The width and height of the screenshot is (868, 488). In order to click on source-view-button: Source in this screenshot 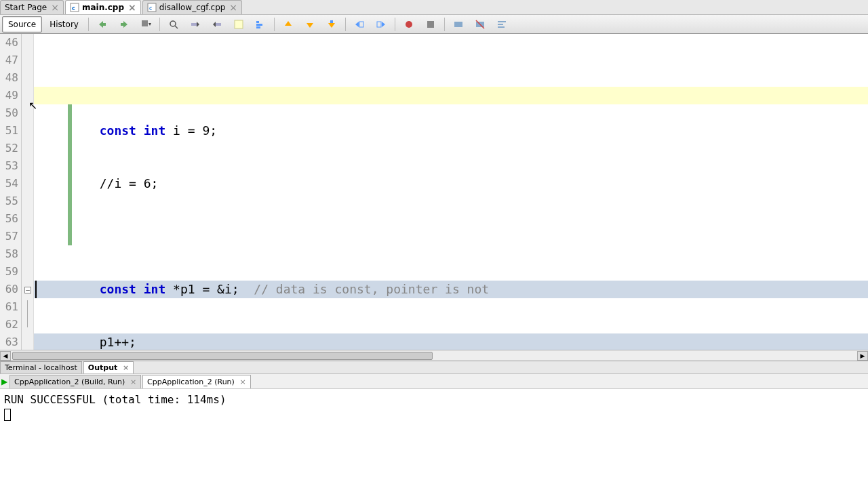, I will do `click(22, 24)`.